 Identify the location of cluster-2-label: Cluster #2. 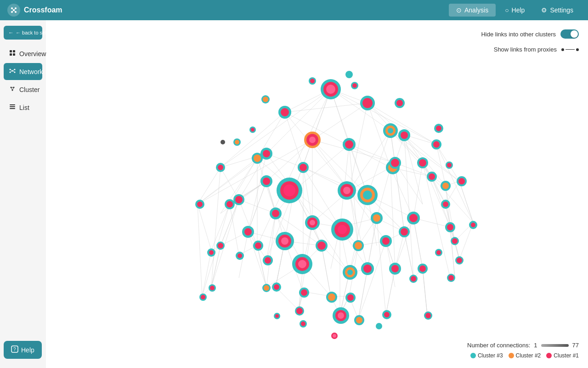
(528, 356).